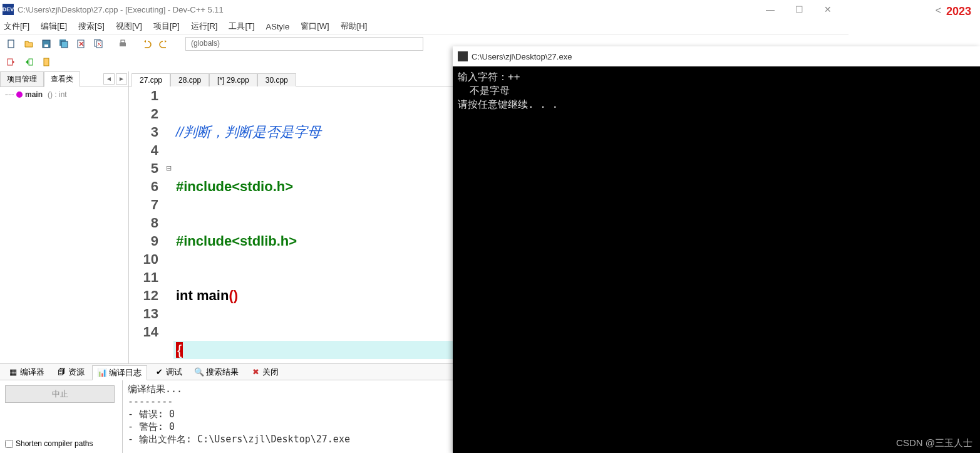  What do you see at coordinates (102, 373) in the screenshot?
I see `chart-icon: 📊` at bounding box center [102, 373].